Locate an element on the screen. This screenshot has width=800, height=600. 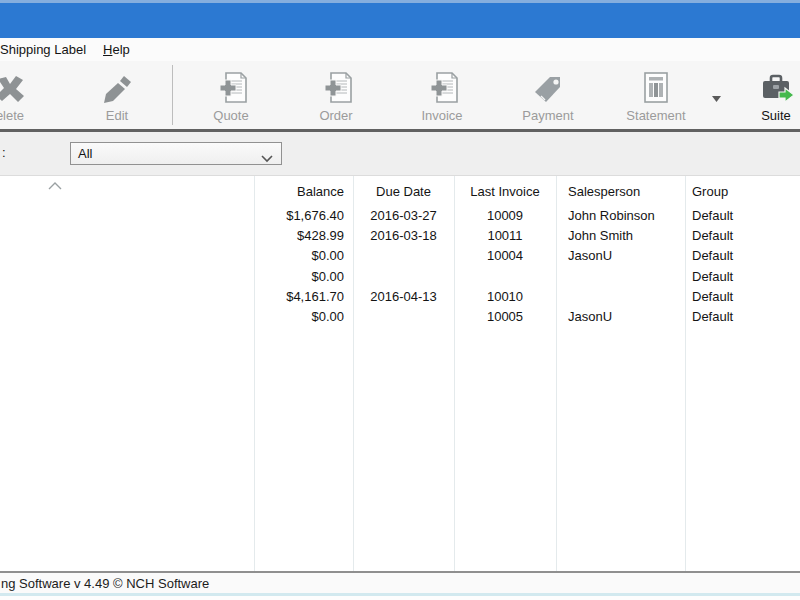
table-row: $428.99 2016-03-18 10011 John Smith Defa… is located at coordinates (400, 238).